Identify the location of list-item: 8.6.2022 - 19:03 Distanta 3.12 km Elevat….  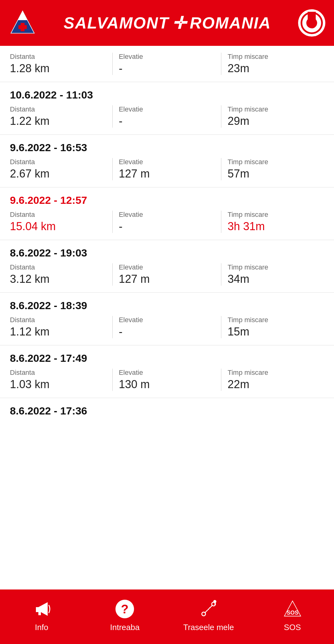
(167, 266).